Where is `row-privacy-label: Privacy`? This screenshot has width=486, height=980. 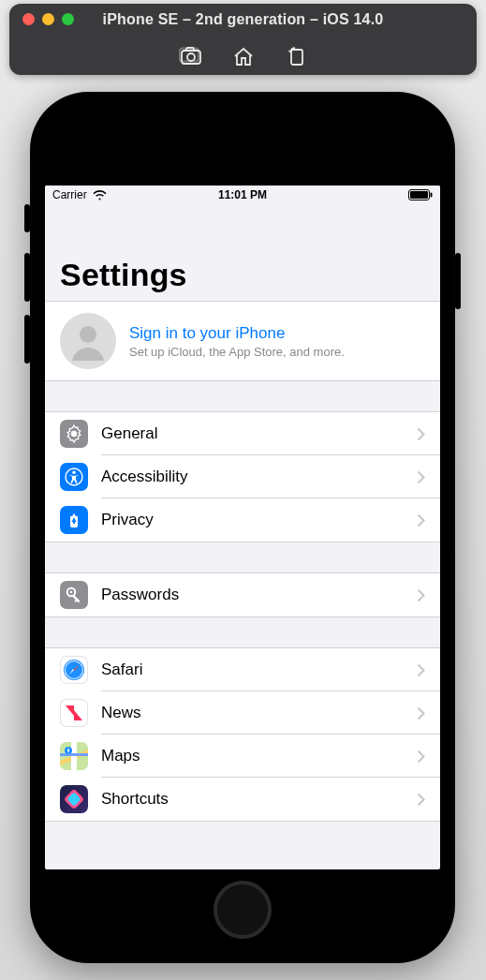 row-privacy-label: Privacy is located at coordinates (258, 520).